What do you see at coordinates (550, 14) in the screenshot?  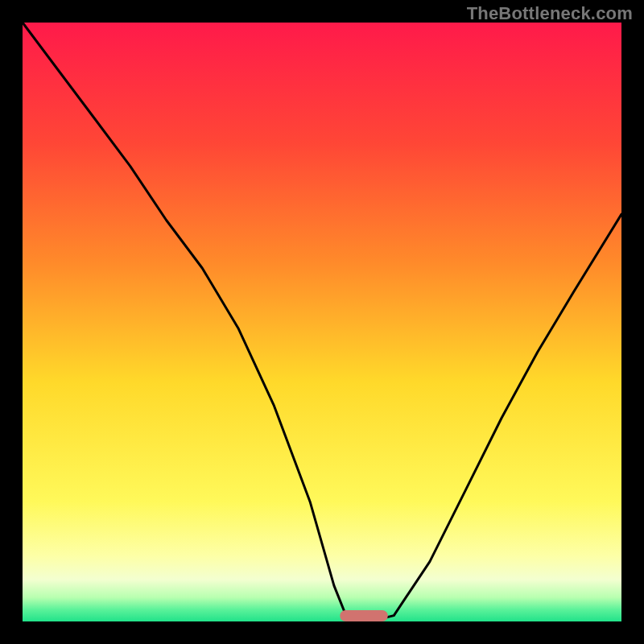 I see `watermark-text: TheBottleneck.com` at bounding box center [550, 14].